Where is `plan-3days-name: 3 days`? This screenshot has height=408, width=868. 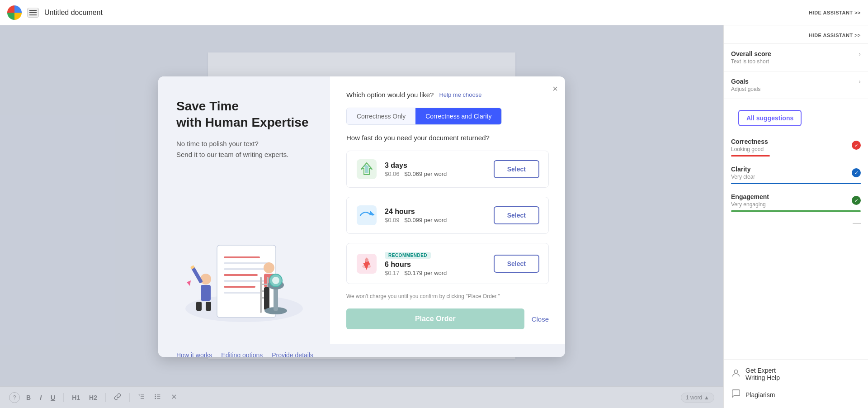
plan-3days-name: 3 days is located at coordinates (436, 166).